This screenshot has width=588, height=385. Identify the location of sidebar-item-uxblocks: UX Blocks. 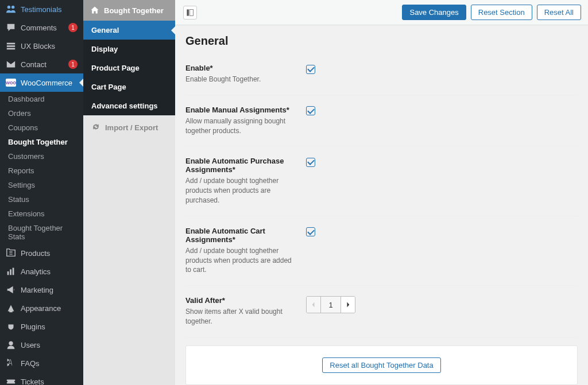
(41, 46).